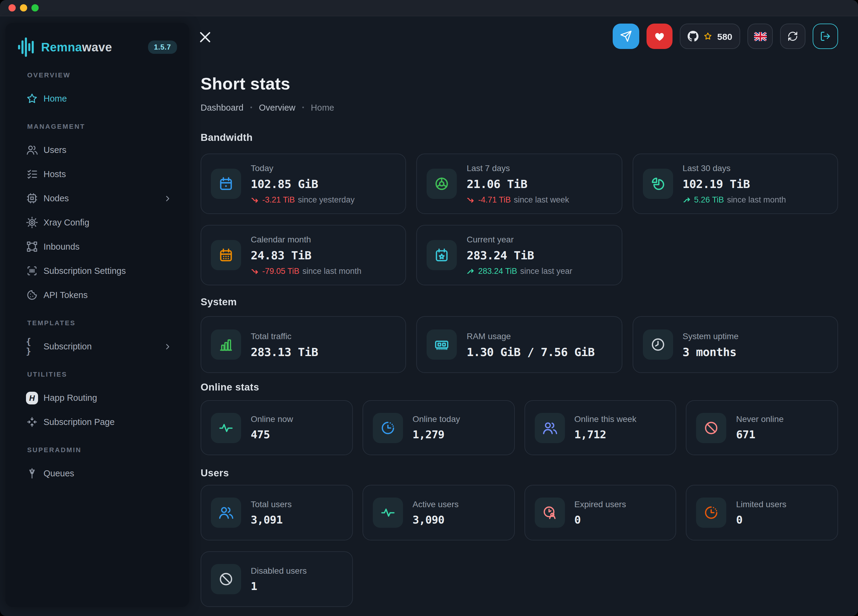  I want to click on app-name: Remnawave, so click(76, 47).